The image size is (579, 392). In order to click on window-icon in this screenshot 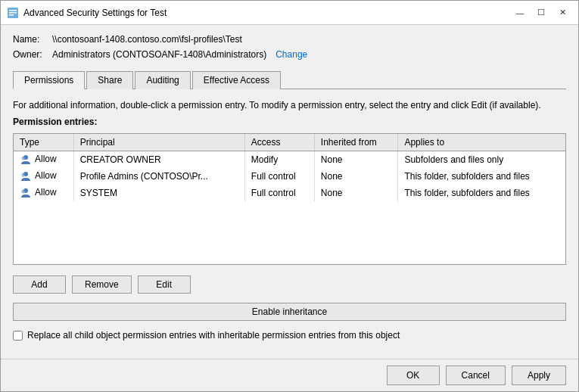, I will do `click(13, 13)`.